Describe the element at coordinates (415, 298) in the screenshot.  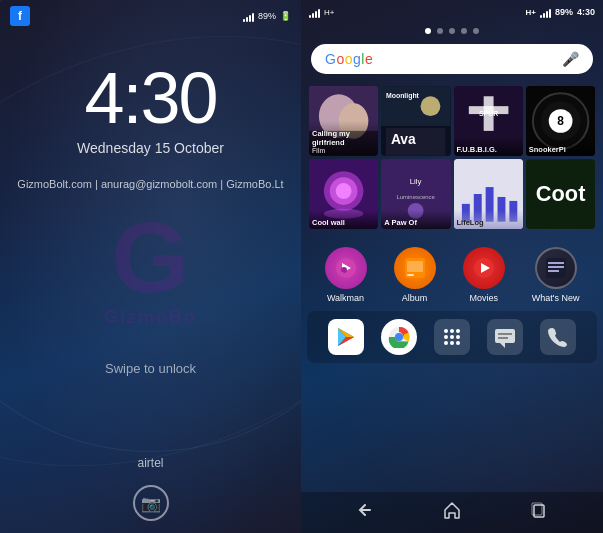
I see `album-label: Album` at that location.